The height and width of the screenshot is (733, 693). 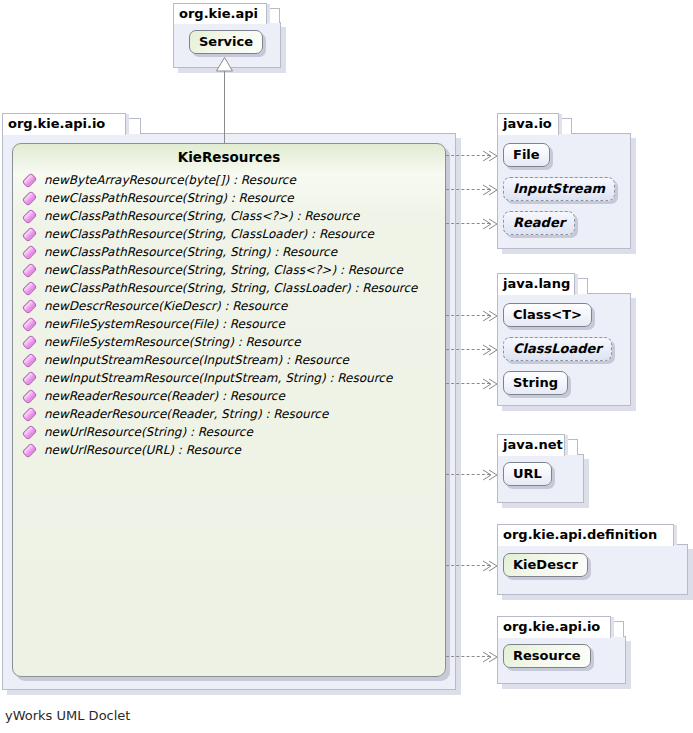 What do you see at coordinates (533, 444) in the screenshot?
I see `package-name: java.net` at bounding box center [533, 444].